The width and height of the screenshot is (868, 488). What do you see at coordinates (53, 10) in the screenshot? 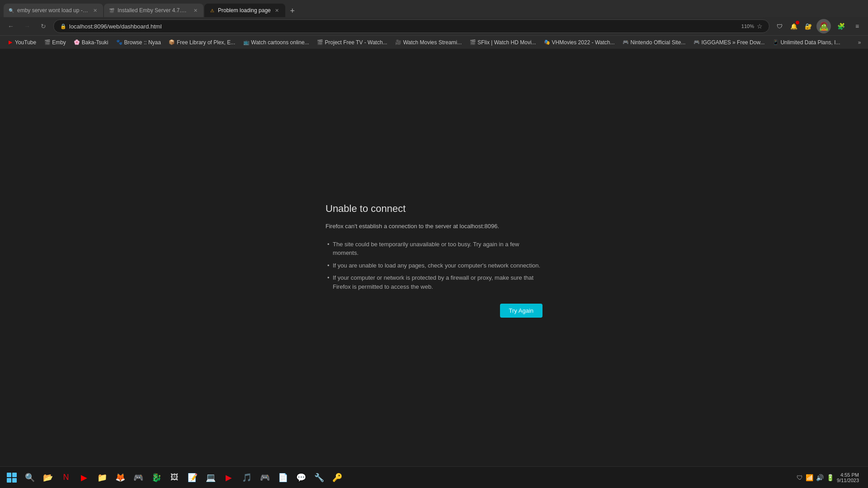
I see `tab1-label: emby server wont load up - Go...` at bounding box center [53, 10].